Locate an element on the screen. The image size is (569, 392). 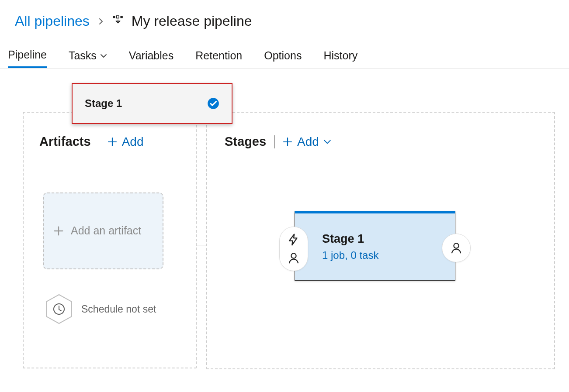
stage-card: Stage 1 1 job, 0 task is located at coordinates (375, 246).